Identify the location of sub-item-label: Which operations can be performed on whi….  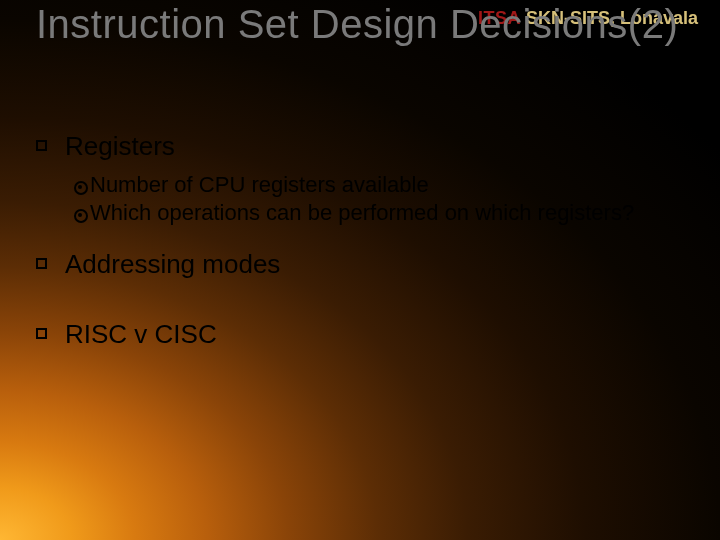
(362, 212).